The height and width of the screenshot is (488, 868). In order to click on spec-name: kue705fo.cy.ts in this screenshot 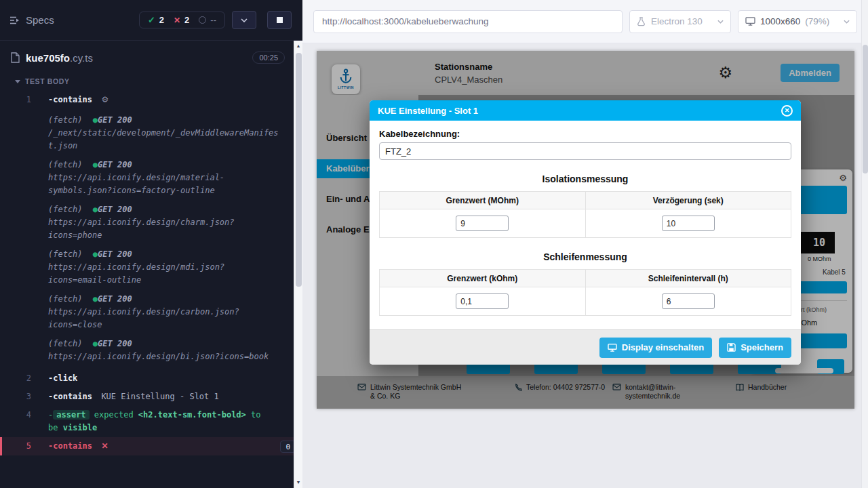, I will do `click(60, 58)`.